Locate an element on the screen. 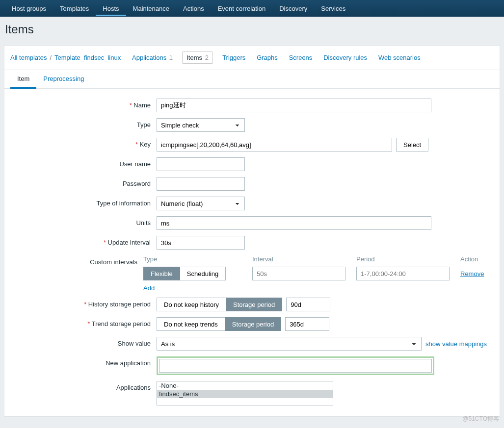  units-input is located at coordinates (294, 223).